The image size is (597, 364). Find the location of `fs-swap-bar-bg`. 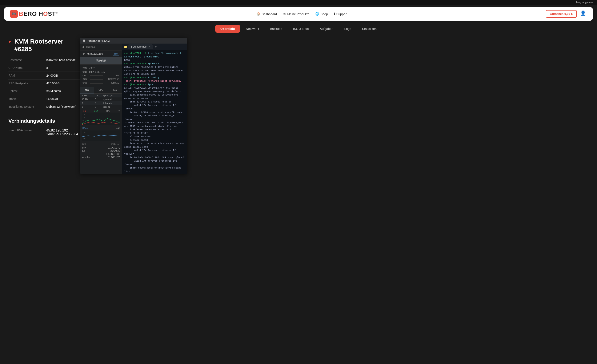

fs-swap-bar-bg is located at coordinates (97, 83).